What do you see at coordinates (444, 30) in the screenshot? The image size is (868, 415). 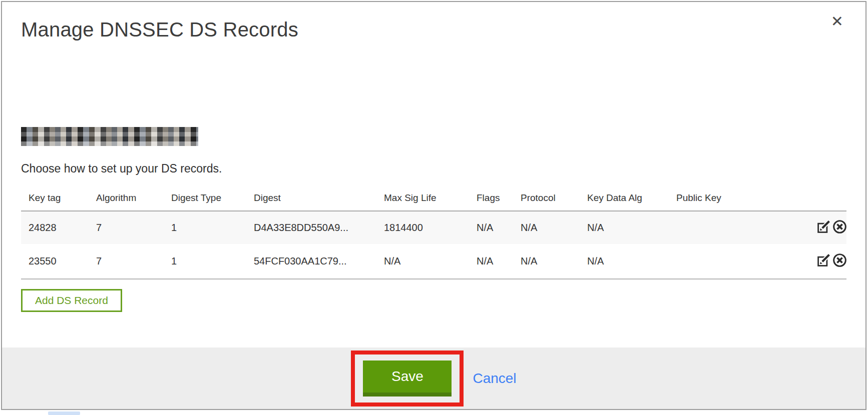 I see `dialog-title: Manage DNSSEC DS Records` at bounding box center [444, 30].